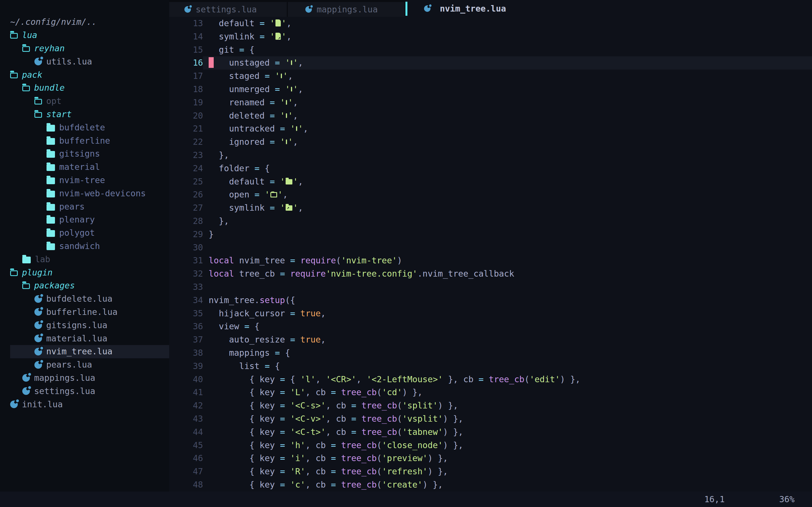 This screenshot has height=507, width=812. What do you see at coordinates (491, 235) in the screenshot?
I see `code-line: 29}` at bounding box center [491, 235].